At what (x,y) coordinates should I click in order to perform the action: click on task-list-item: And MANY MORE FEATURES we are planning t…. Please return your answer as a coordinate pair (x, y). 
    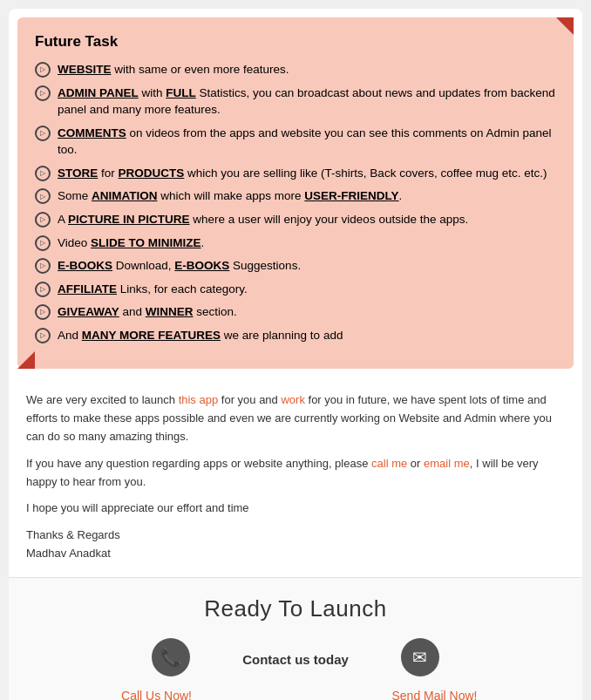
    Looking at the image, I should click on (296, 336).